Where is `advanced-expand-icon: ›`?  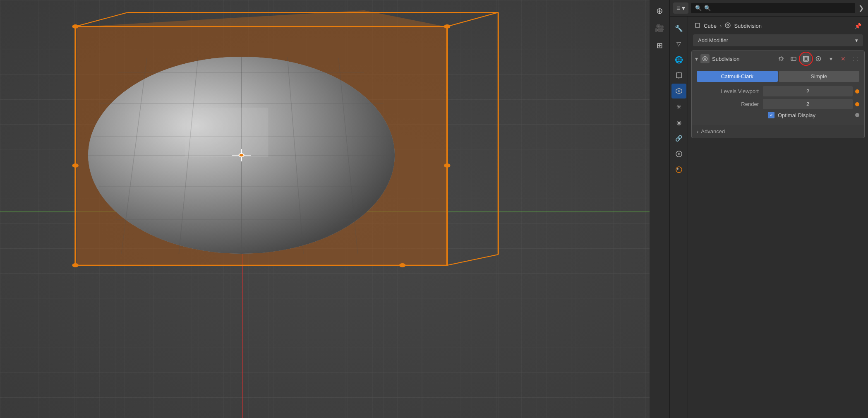
advanced-expand-icon: › is located at coordinates (698, 132).